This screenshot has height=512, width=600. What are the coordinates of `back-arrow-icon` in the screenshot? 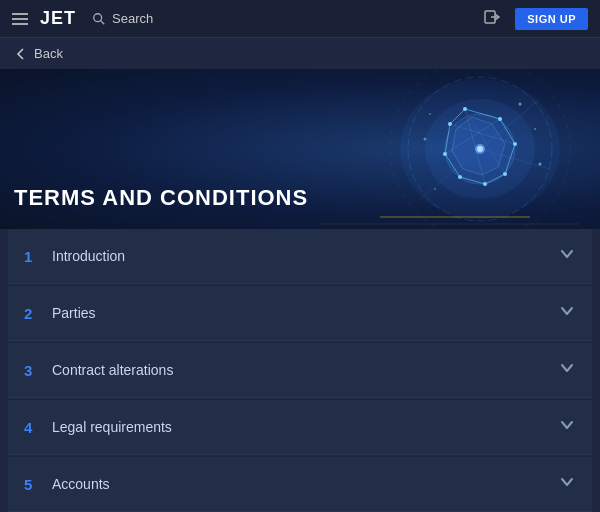 It's located at (21, 54).